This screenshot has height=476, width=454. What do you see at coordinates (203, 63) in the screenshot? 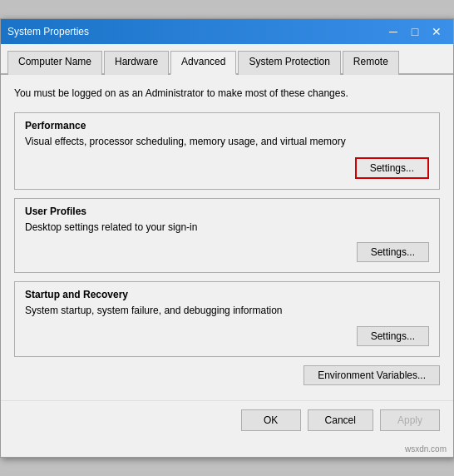
I see `tab-advanced: Advanced` at bounding box center [203, 63].